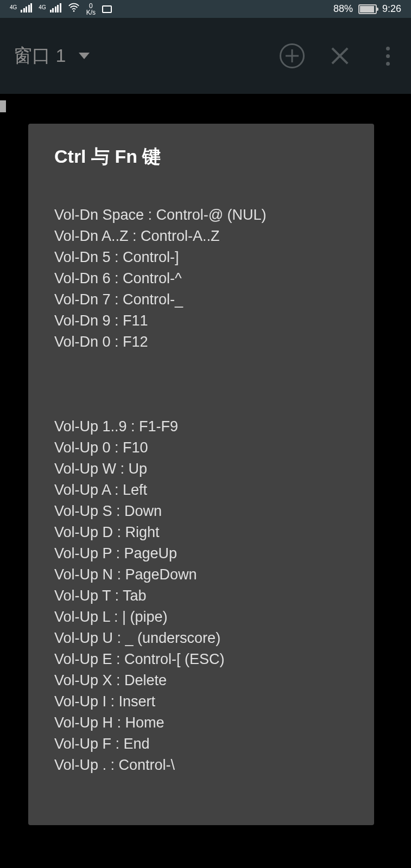 This screenshot has width=411, height=868. Describe the element at coordinates (201, 638) in the screenshot. I see `shortcut-line: Vol-Up U : _ (underscore)` at that location.